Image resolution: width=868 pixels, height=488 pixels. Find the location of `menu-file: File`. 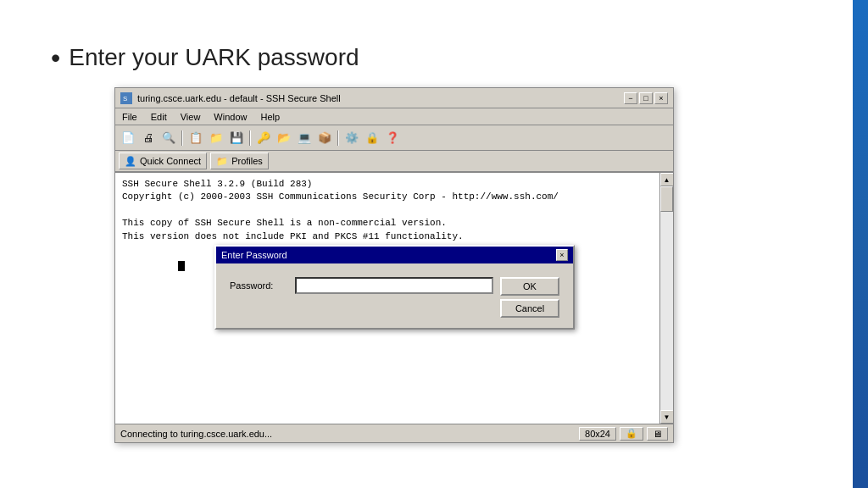

menu-file: File is located at coordinates (130, 117).